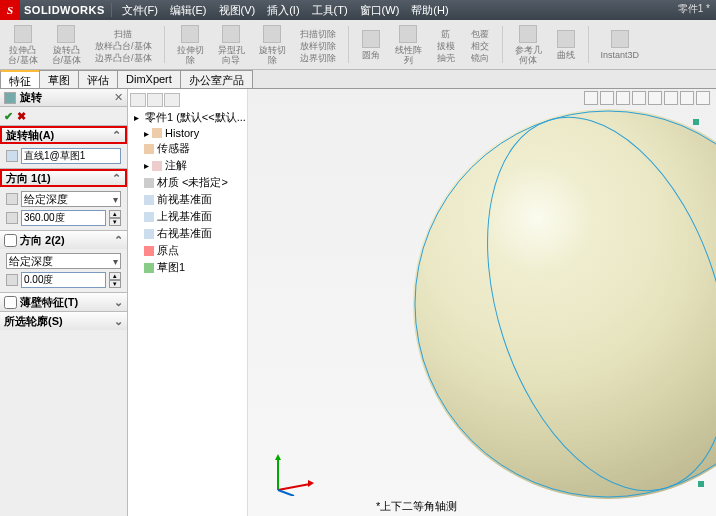 Image resolution: width=716 pixels, height=516 pixels. I want to click on dir1-angle-input, so click(64, 218).